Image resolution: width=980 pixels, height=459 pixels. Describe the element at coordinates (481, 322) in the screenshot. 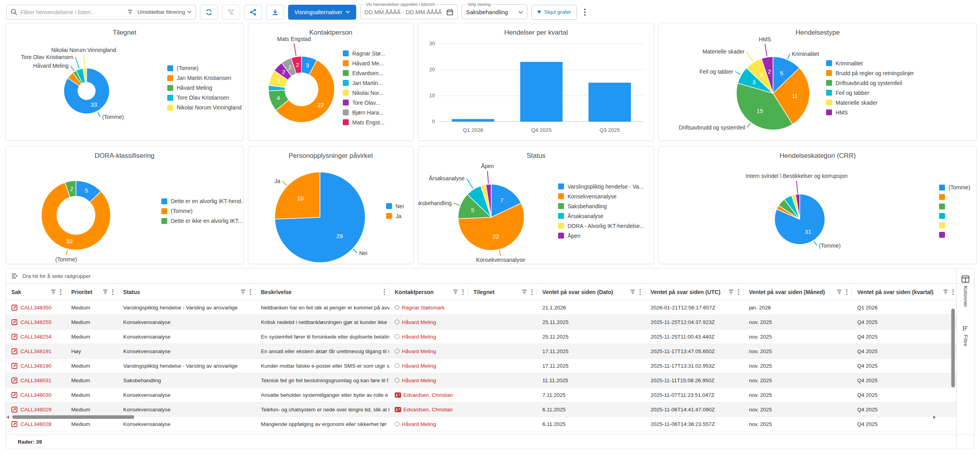

I see `table-row: CALL348255MediumKonsekvensanalyseKritisk…` at that location.